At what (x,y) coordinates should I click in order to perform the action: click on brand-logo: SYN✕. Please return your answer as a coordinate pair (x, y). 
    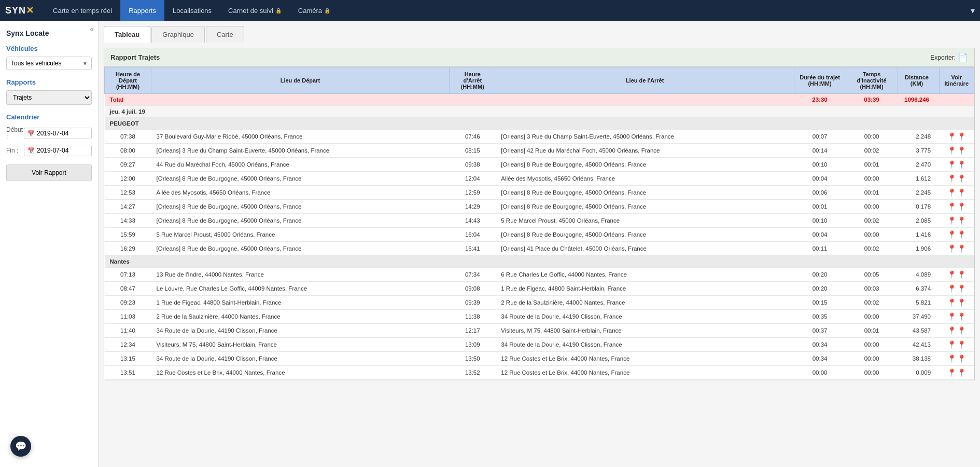
    Looking at the image, I should click on (20, 10).